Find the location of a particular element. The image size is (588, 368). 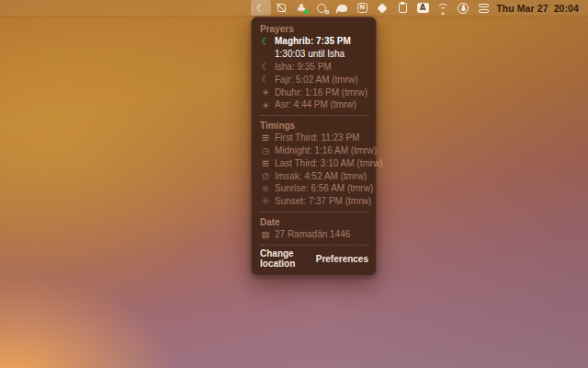

timing-row-label: Last Third: 3:10 AM (tmrw) is located at coordinates (329, 164).